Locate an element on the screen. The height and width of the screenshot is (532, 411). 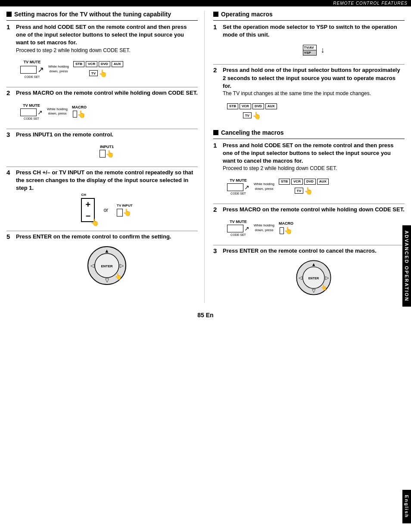
r-step-1-content: Set the operation mode selector to YSP t… is located at coordinates (314, 42).